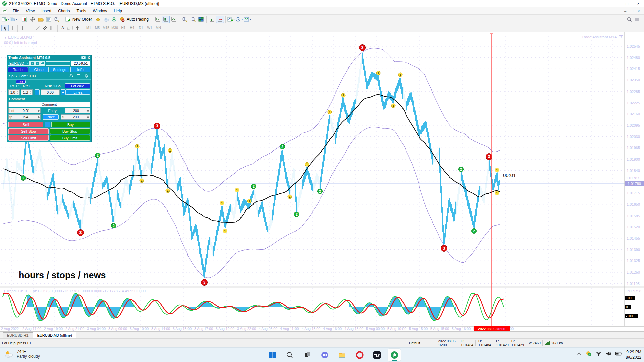  What do you see at coordinates (27, 92) in the screenshot?
I see `rsl-input: 1.3` at bounding box center [27, 92].